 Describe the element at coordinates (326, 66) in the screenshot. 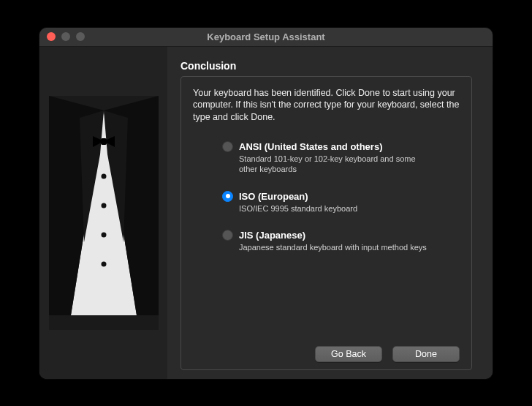

I see `page-heading: Conclusion` at that location.